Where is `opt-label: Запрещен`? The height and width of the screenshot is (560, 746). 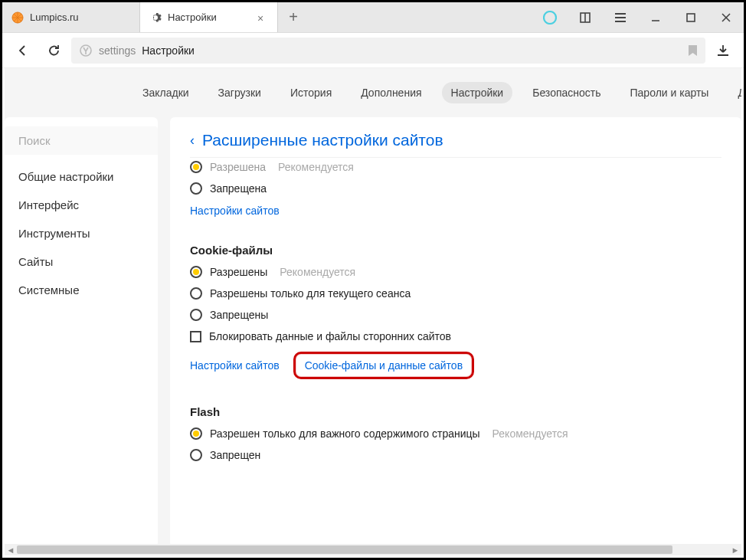
opt-label: Запрещен is located at coordinates (235, 455).